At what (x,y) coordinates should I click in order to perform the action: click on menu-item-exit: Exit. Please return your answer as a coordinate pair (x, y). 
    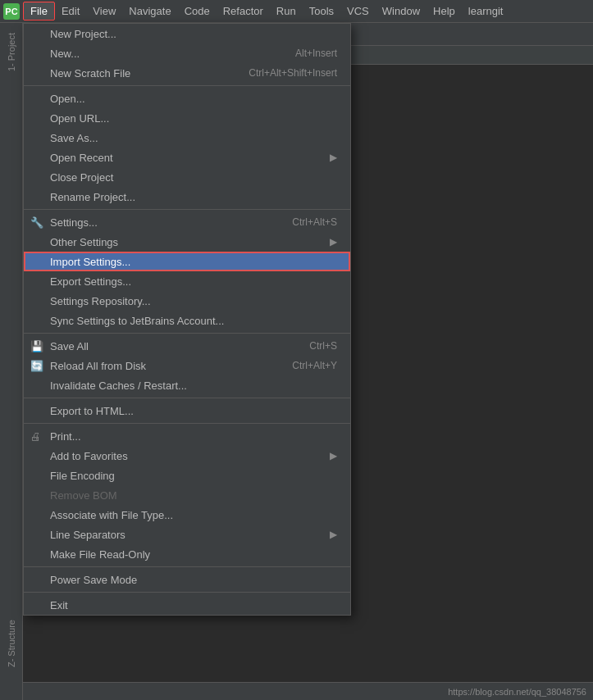
    Looking at the image, I should click on (187, 605).